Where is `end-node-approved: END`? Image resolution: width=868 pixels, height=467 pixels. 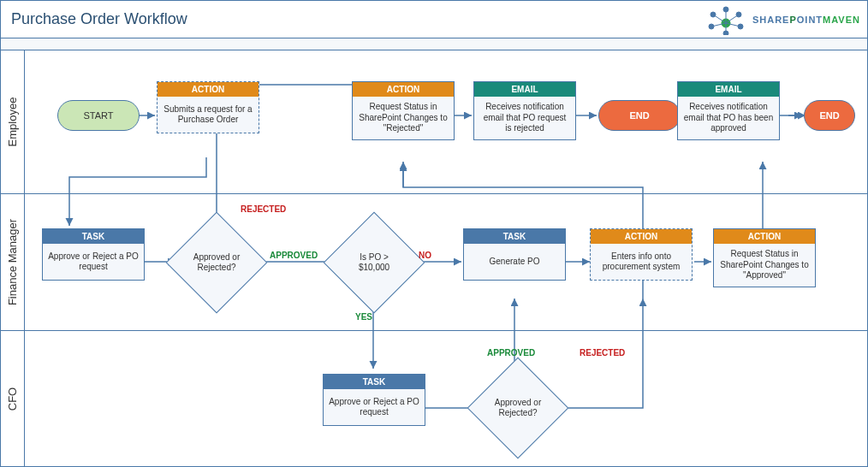 end-node-approved: END is located at coordinates (829, 115).